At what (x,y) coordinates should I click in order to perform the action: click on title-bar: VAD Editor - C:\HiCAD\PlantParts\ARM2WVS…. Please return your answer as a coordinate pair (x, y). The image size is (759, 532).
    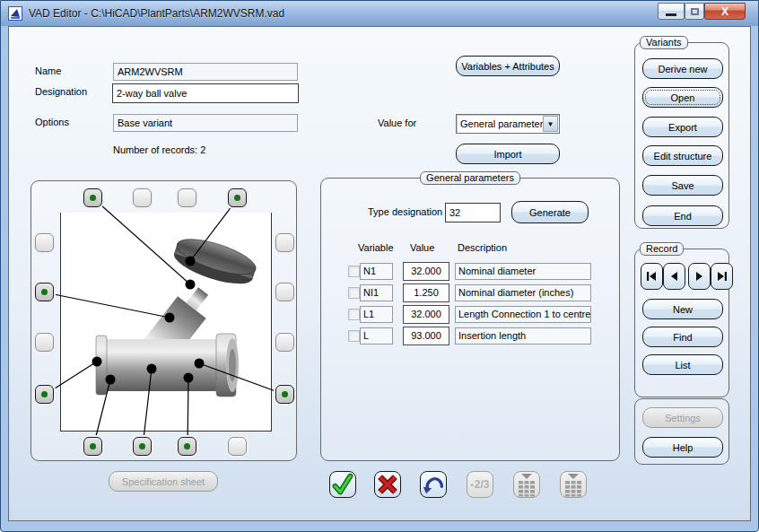
    Looking at the image, I should click on (380, 13).